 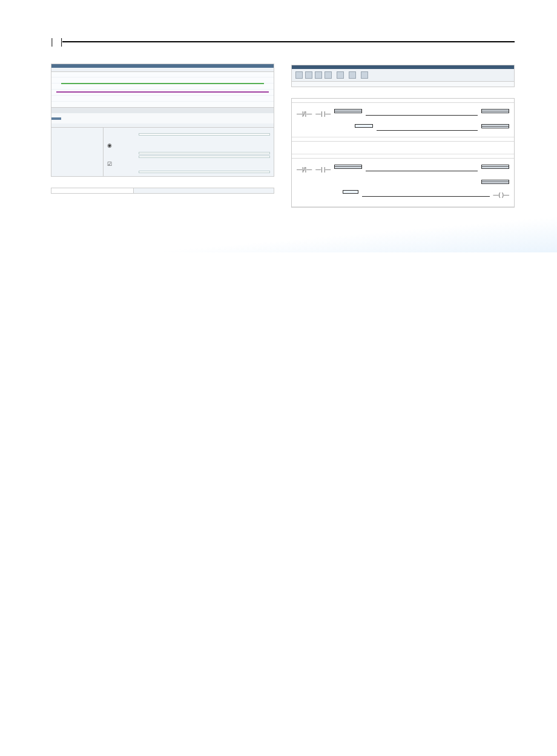 I want to click on fig6-seg5-title, so click(x=403, y=100).